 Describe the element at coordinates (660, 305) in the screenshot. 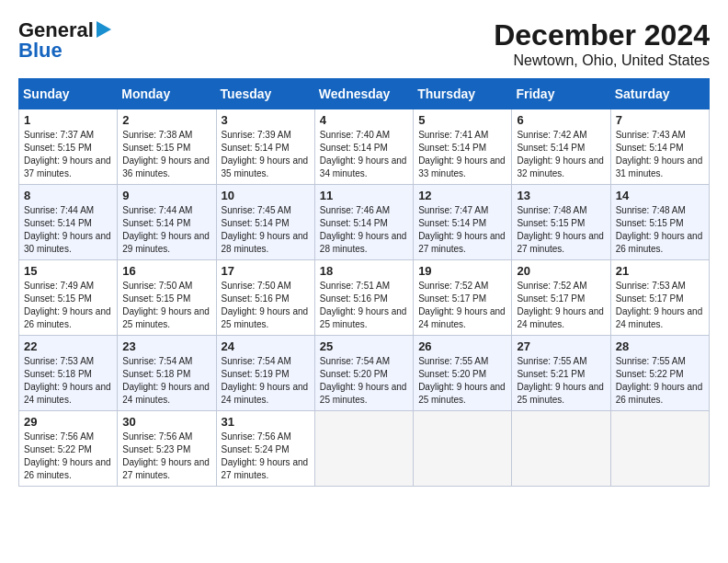

I see `day-info: Sunrise: 7:53 AMSunset: 5:17 PMDaylight:…` at that location.